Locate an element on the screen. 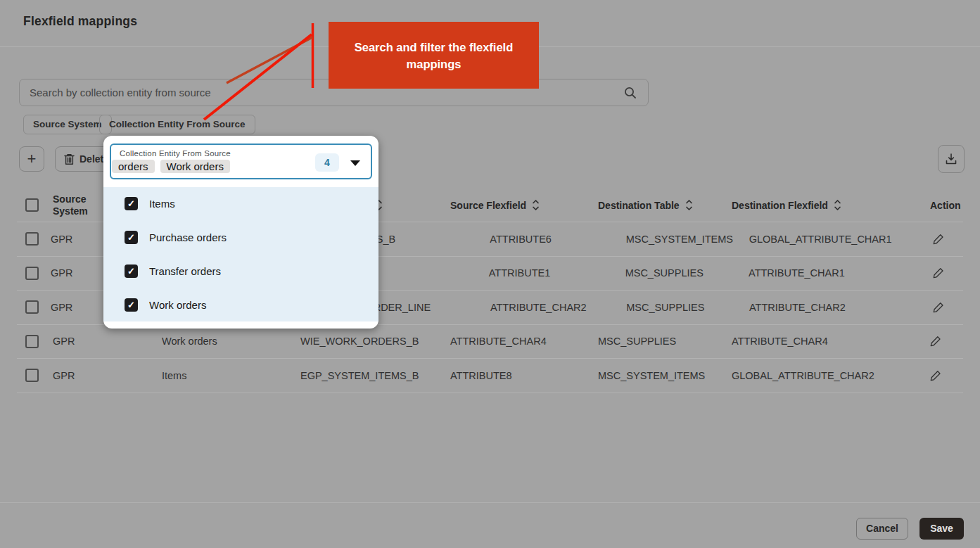  download-icon is located at coordinates (951, 159).